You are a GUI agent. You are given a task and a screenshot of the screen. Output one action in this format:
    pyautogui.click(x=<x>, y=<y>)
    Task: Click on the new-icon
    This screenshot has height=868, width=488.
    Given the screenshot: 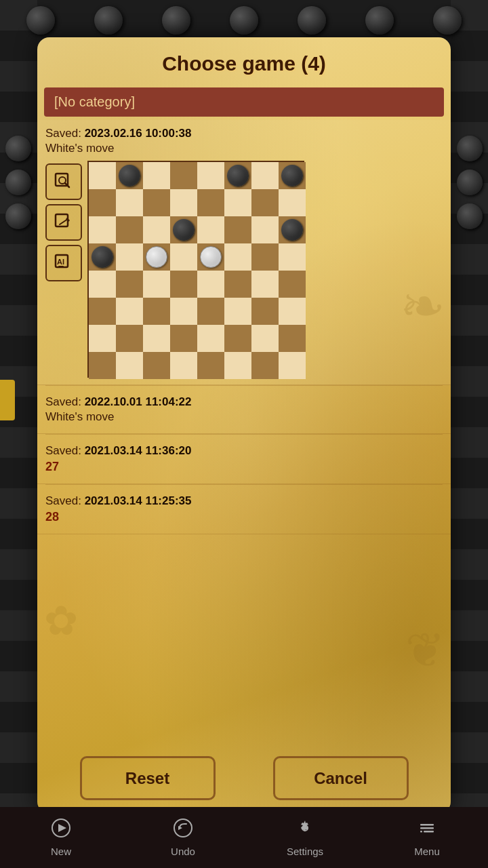 What is the action you would take?
    pyautogui.click(x=61, y=830)
    